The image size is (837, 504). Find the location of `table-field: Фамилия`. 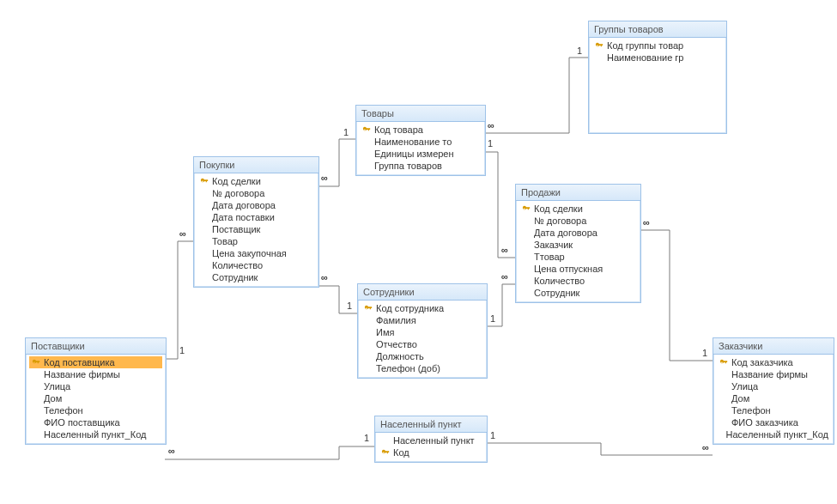

table-field: Фамилия is located at coordinates (422, 320).